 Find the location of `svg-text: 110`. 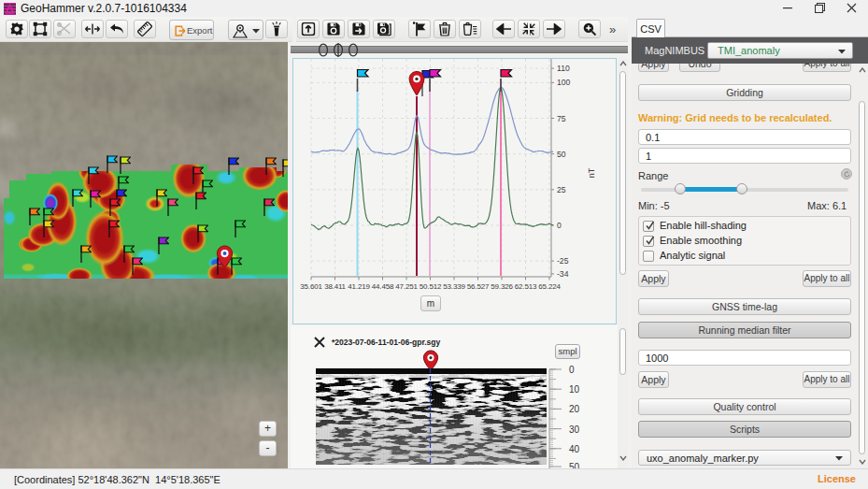

svg-text: 110 is located at coordinates (563, 68).